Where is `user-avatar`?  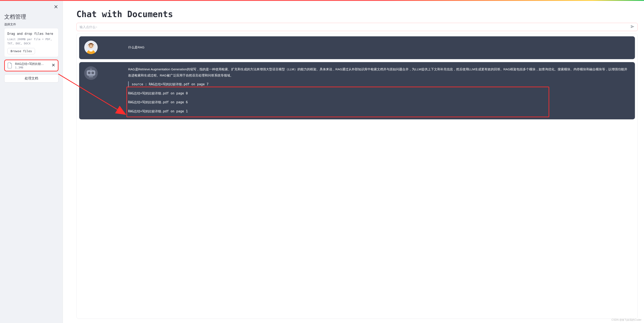
user-avatar is located at coordinates (91, 47).